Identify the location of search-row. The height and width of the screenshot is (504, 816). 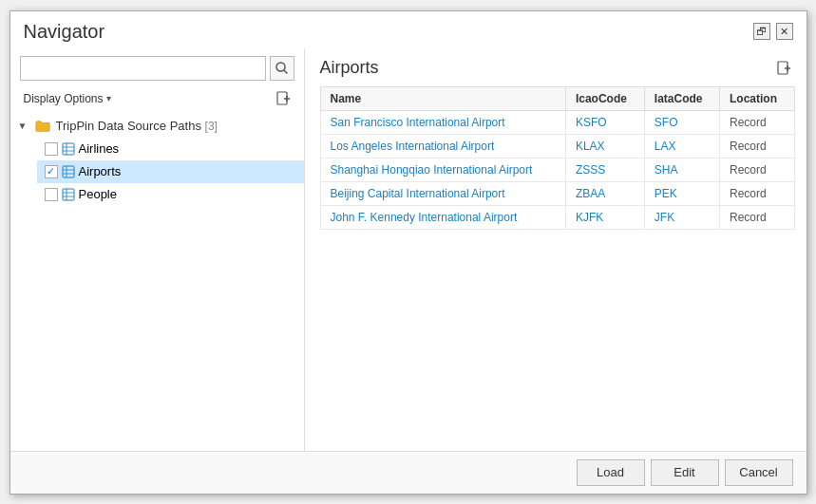
(158, 71).